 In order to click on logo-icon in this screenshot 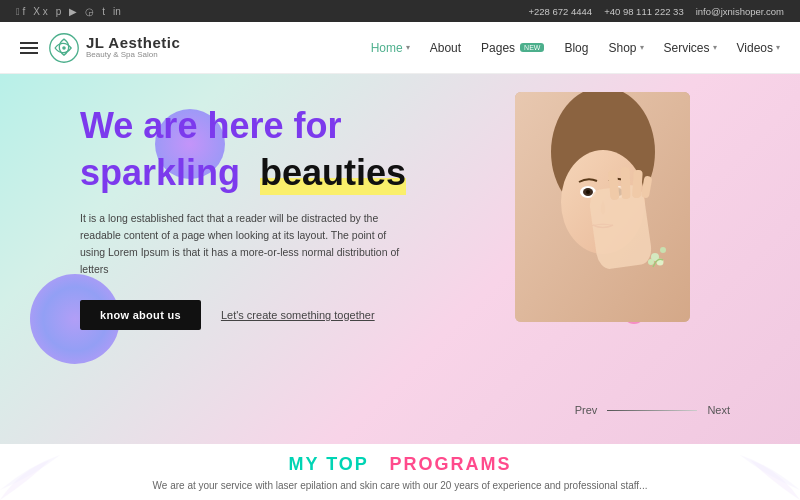, I will do `click(64, 48)`.